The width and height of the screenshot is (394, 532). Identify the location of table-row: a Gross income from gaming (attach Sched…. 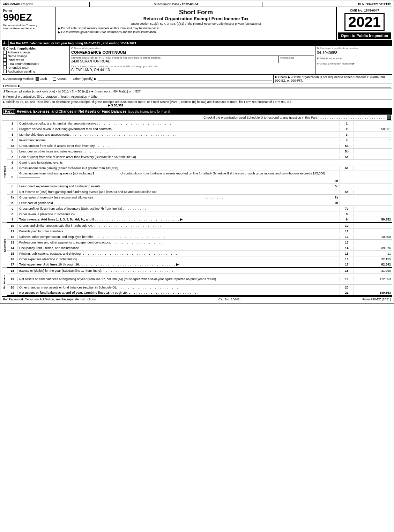
(200, 168).